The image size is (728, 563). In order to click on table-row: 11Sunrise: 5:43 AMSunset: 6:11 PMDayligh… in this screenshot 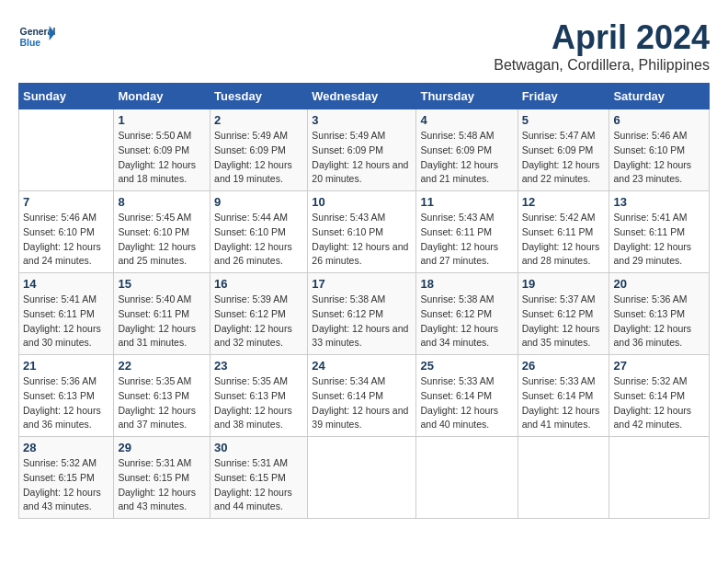, I will do `click(467, 232)`.